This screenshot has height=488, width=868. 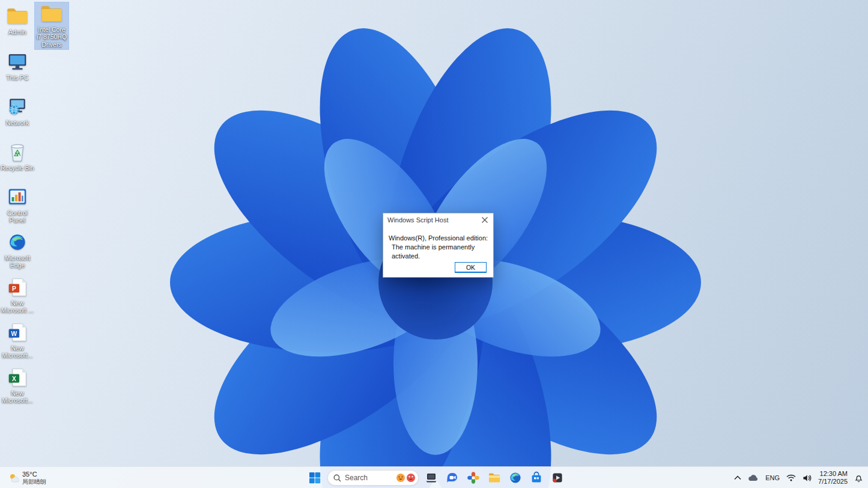 I want to click on tray-overflow-button, so click(x=738, y=478).